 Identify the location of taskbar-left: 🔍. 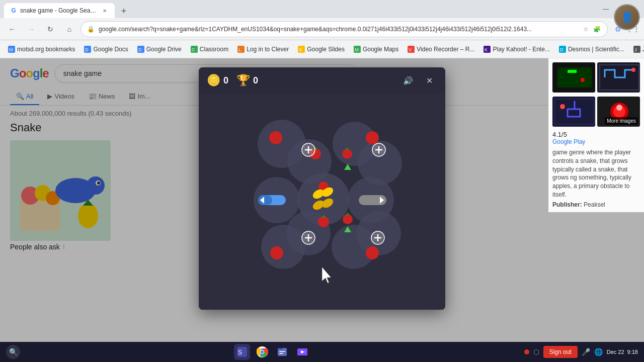
(13, 352).